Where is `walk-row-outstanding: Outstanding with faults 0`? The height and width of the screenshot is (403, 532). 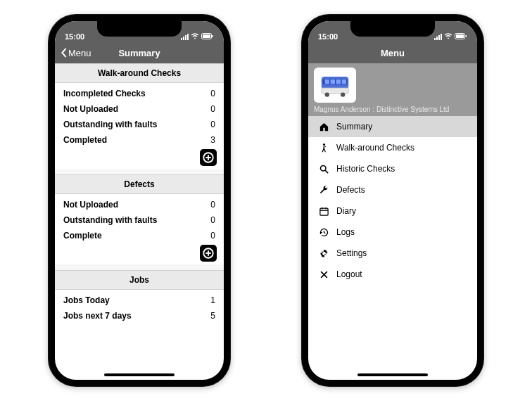 walk-row-outstanding: Outstanding with faults 0 is located at coordinates (139, 124).